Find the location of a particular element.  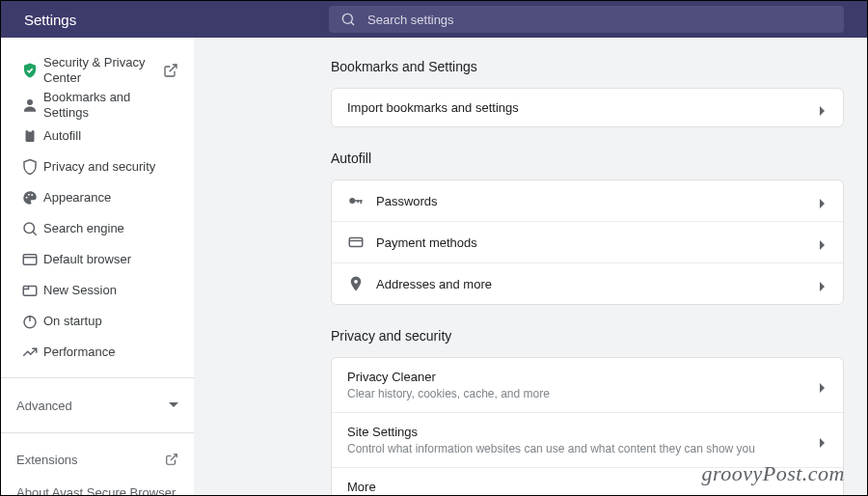

section-title: Bookmarks and Settings is located at coordinates (587, 67).